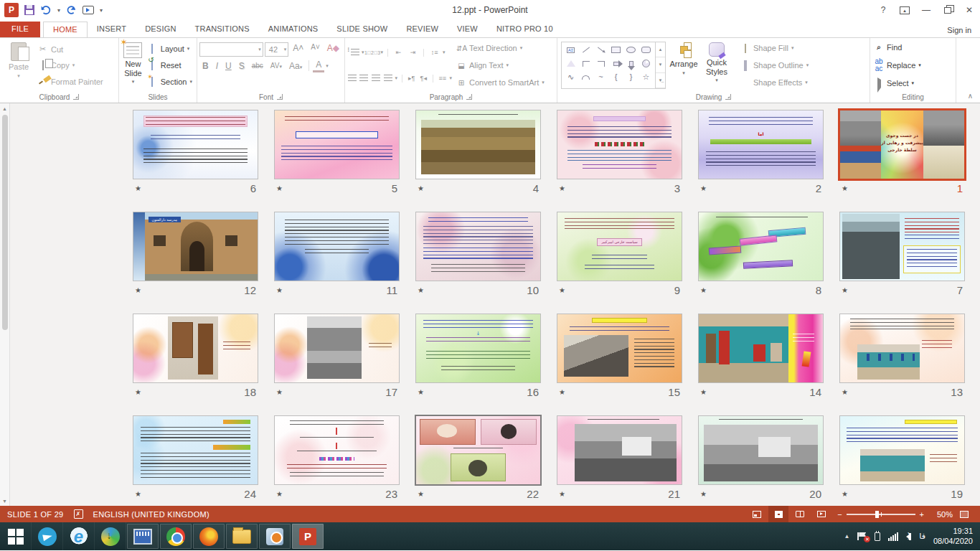 The width and height of the screenshot is (980, 551). I want to click on cut-button: ✂Cut, so click(70, 49).